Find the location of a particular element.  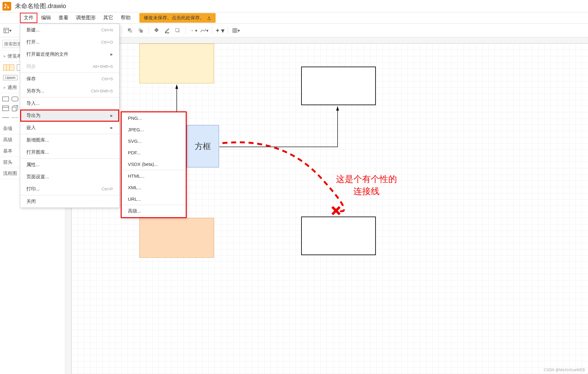

example-shape: Lipsum is located at coordinates (10, 78).